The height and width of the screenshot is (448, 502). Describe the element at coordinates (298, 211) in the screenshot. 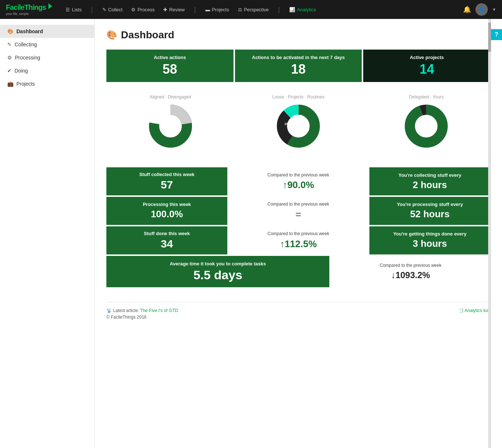

I see `processing-compare: Compared to the previous week =` at that location.